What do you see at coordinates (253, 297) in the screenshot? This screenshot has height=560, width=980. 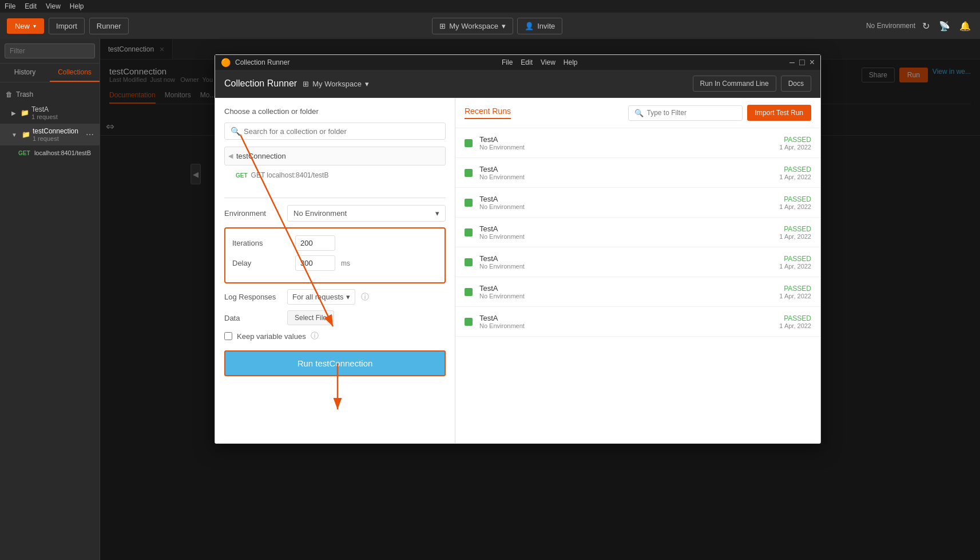 I see `log-label: Log Responses` at bounding box center [253, 297].